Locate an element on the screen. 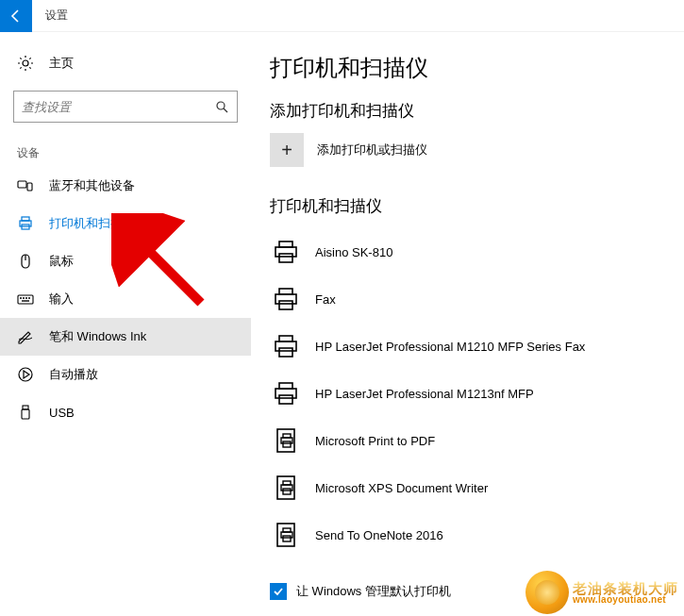 This screenshot has height=616, width=684. device-row: Aisino SK-810 is located at coordinates (468, 252).